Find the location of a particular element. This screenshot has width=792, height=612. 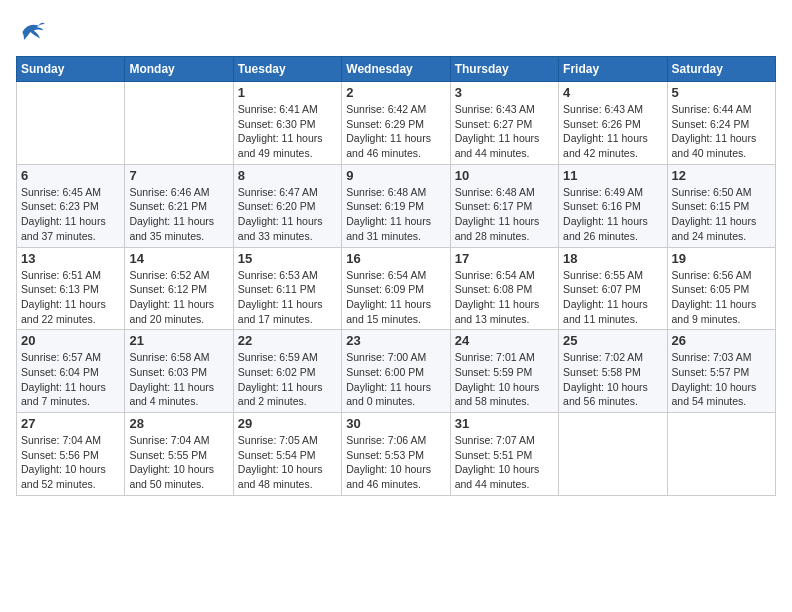

calendar-cell: 28Sunrise: 7:04 AM Sunset: 5:55 PM Dayli… is located at coordinates (179, 454).